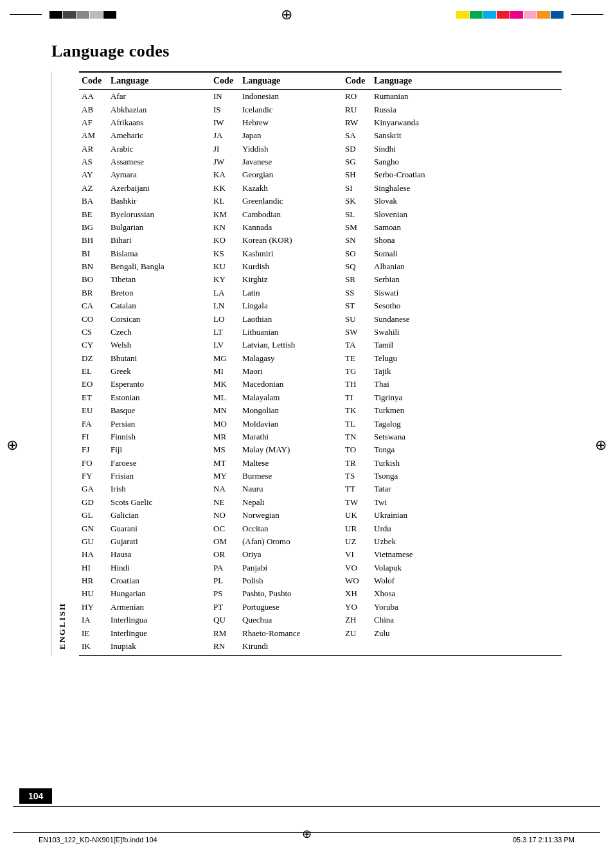 Image resolution: width=613 pixels, height=868 pixels. What do you see at coordinates (159, 648) in the screenshot?
I see `language-cell: Inupiak` at bounding box center [159, 648].